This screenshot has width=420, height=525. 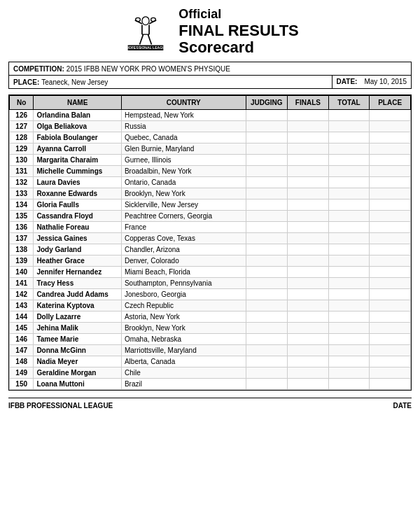 What do you see at coordinates (210, 372) in the screenshot?
I see `table-row: 149Geraldine MorganChile` at bounding box center [210, 372].